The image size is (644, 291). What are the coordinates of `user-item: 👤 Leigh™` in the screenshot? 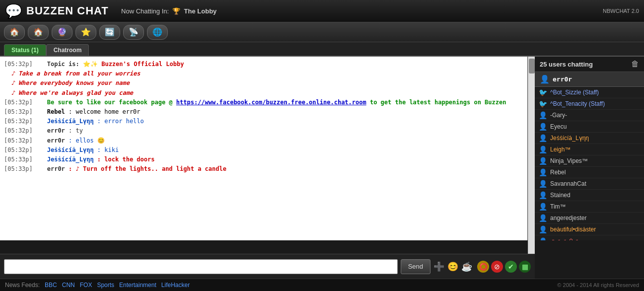 It's located at (589, 150).